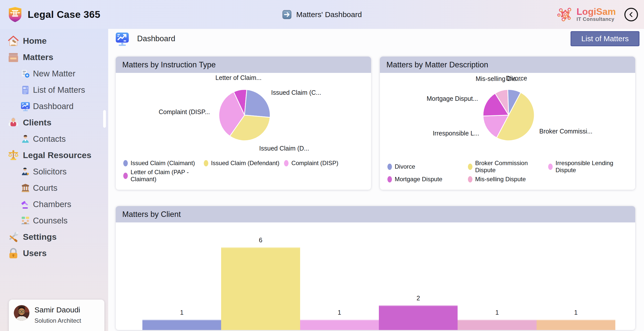  What do you see at coordinates (419, 179) in the screenshot?
I see `legend-label: Mortgage Dispute` at bounding box center [419, 179].